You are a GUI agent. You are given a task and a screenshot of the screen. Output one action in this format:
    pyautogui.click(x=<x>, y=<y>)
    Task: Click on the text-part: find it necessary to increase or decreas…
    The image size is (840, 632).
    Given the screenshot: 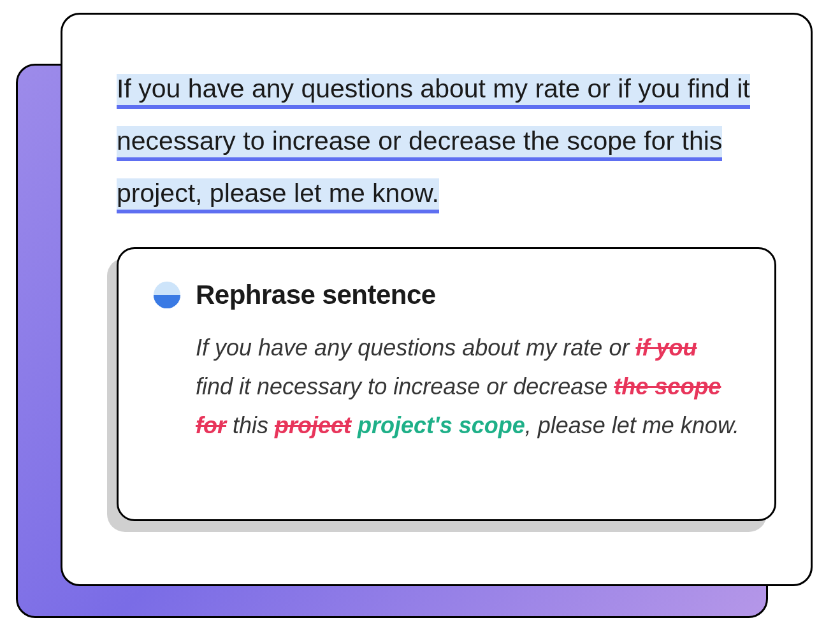 What is the action you would take?
    pyautogui.click(x=405, y=386)
    